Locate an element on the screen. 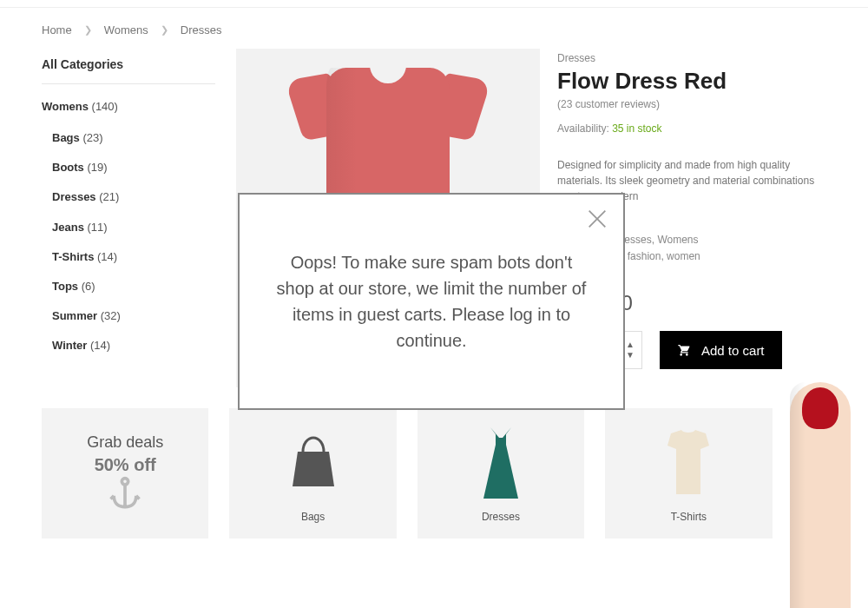 The image size is (868, 608). close-icon is located at coordinates (597, 219).